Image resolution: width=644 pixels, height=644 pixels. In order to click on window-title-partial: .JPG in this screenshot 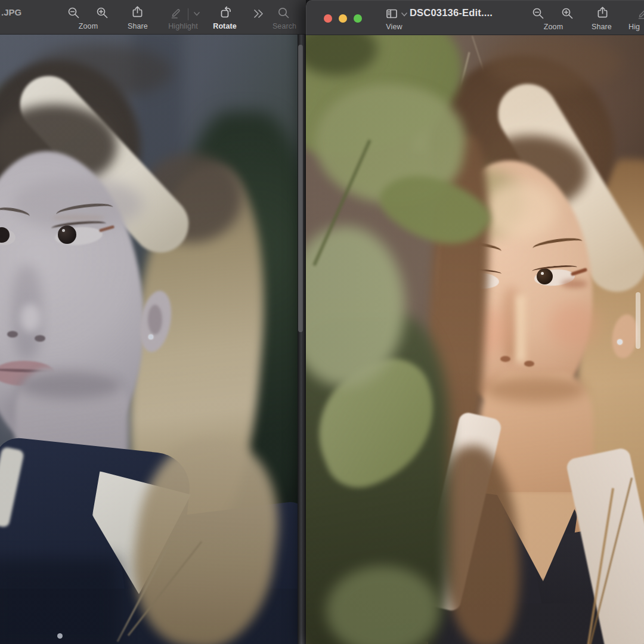, I will do `click(11, 12)`.